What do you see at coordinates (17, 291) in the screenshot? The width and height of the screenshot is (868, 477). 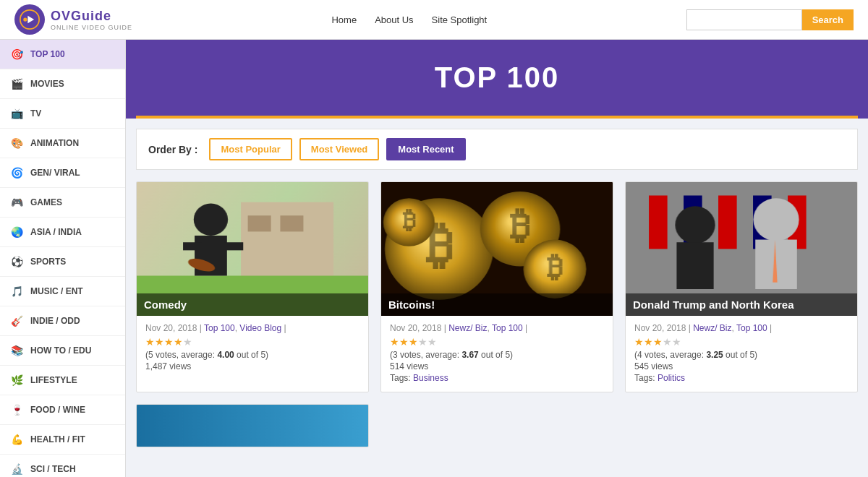 I see `sidebar-icon-music-ent: 🎵` at bounding box center [17, 291].